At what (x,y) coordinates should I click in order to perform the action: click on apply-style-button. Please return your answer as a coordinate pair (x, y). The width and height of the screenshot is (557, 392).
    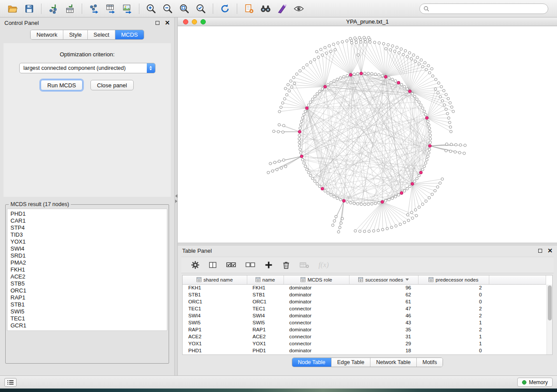
    Looking at the image, I should click on (282, 9).